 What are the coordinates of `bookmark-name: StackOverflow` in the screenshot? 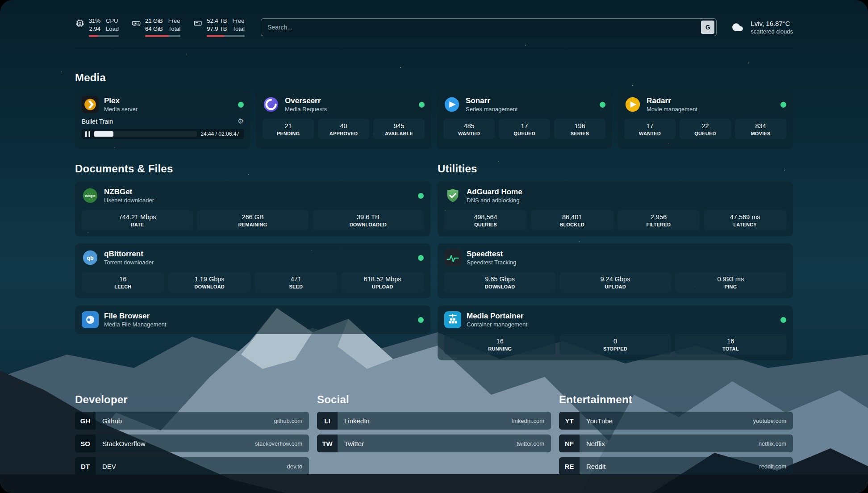 It's located at (124, 444).